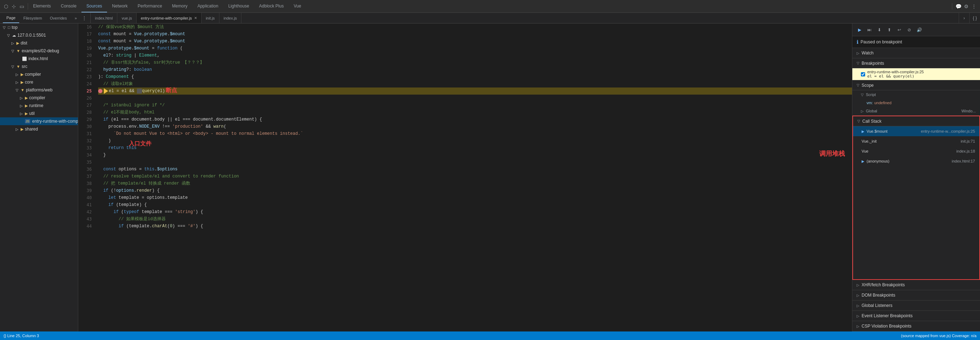 This screenshot has height=340, width=980. What do you see at coordinates (22, 98) in the screenshot?
I see `tree-arrow-web-compiler: ▷` at bounding box center [22, 98].